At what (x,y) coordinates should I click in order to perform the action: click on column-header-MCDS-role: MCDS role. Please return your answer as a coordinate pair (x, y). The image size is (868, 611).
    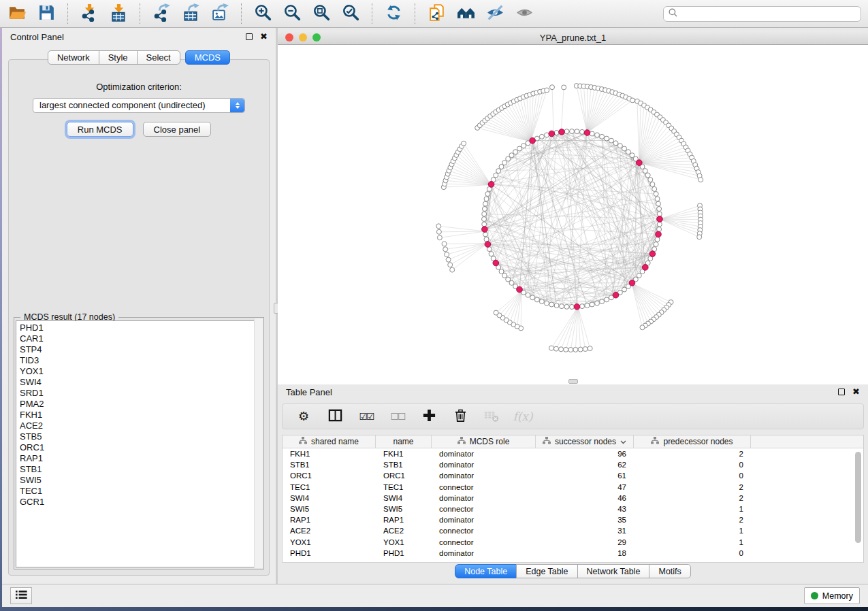
    Looking at the image, I should click on (483, 442).